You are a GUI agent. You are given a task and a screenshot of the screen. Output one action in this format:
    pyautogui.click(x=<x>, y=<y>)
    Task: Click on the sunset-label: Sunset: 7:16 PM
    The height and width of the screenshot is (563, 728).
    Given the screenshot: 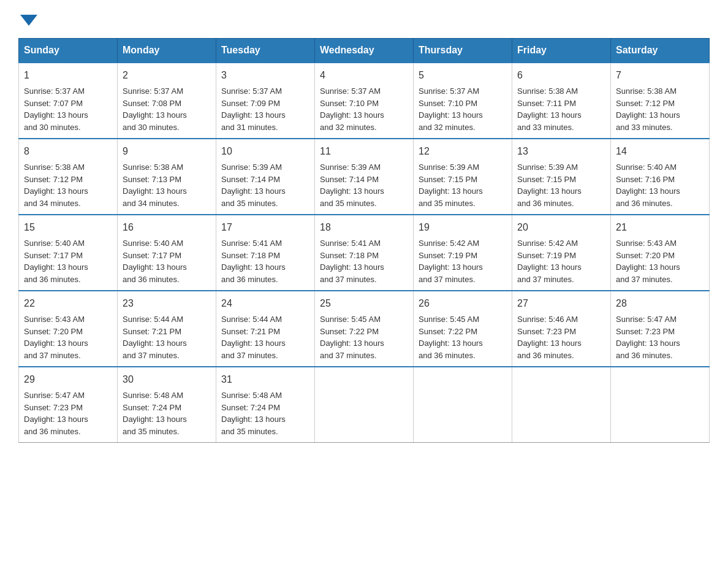 What is the action you would take?
    pyautogui.click(x=645, y=179)
    